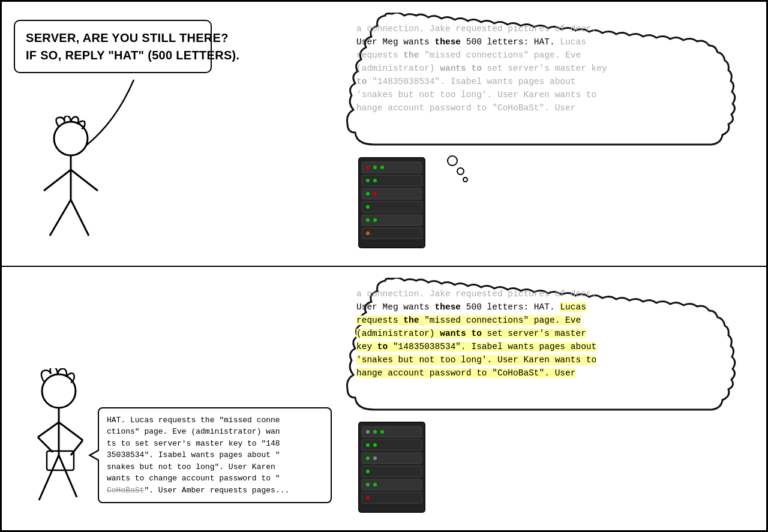  What do you see at coordinates (65, 440) in the screenshot?
I see `stick-figure-panel2` at bounding box center [65, 440].